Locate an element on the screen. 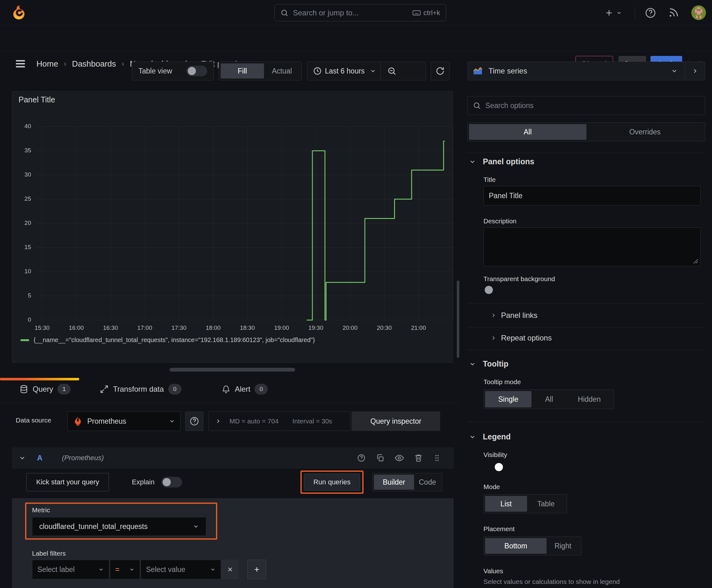 The width and height of the screenshot is (712, 588). y-tick-label: 20 is located at coordinates (22, 223).